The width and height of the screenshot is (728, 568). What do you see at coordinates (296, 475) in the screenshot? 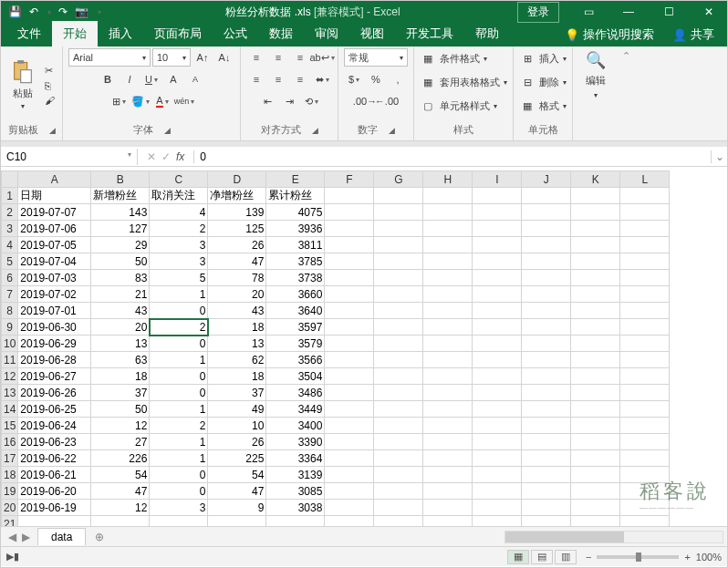
I see `cell: 3139` at bounding box center [296, 475].